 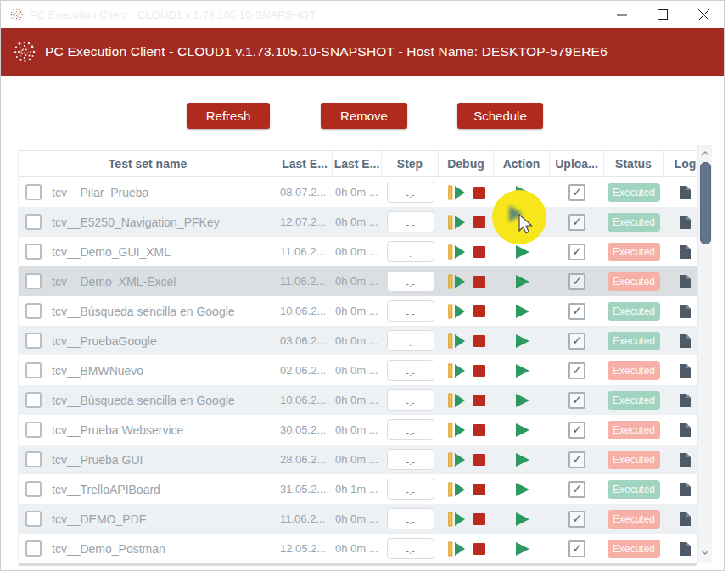 What do you see at coordinates (358, 222) in the screenshot?
I see `table-row: tcv__E5250_Navigation_PFKey 12.07.2... 0…` at bounding box center [358, 222].